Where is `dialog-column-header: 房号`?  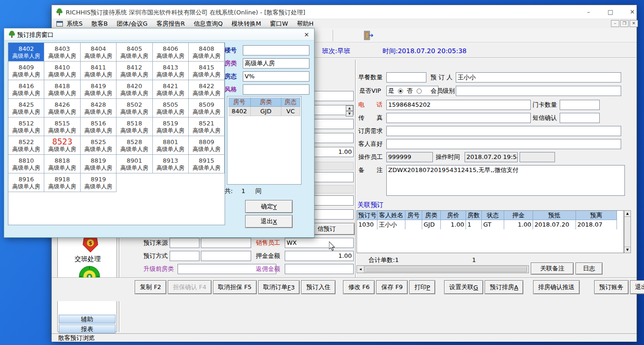 dialog-column-header: 房号 is located at coordinates (240, 102).